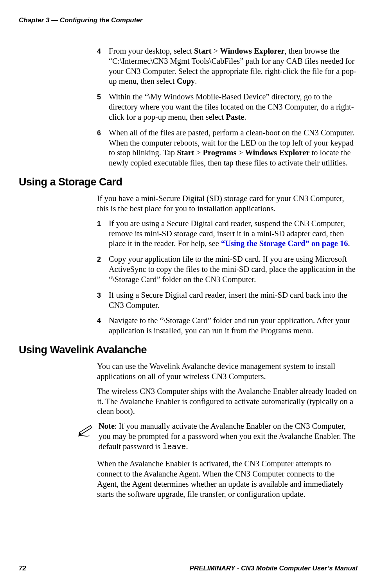  I want to click on step-number: 1, so click(99, 224).